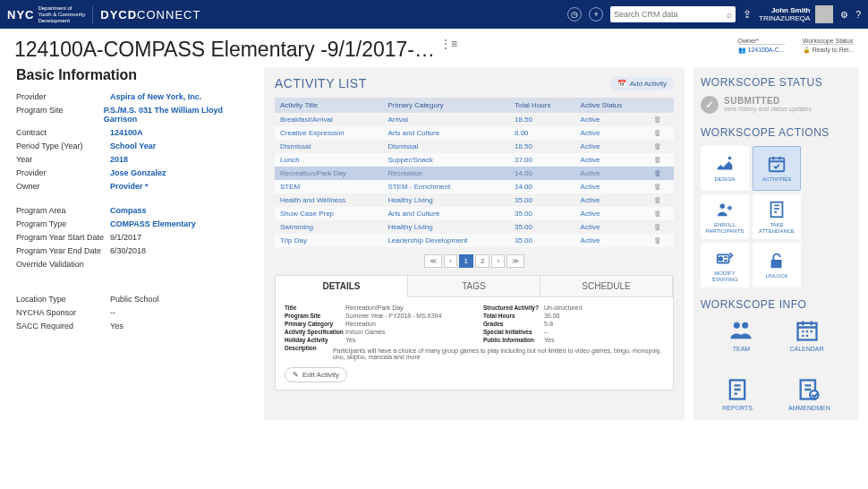 The width and height of the screenshot is (868, 489). I want to click on info-value: School Year, so click(132, 146).